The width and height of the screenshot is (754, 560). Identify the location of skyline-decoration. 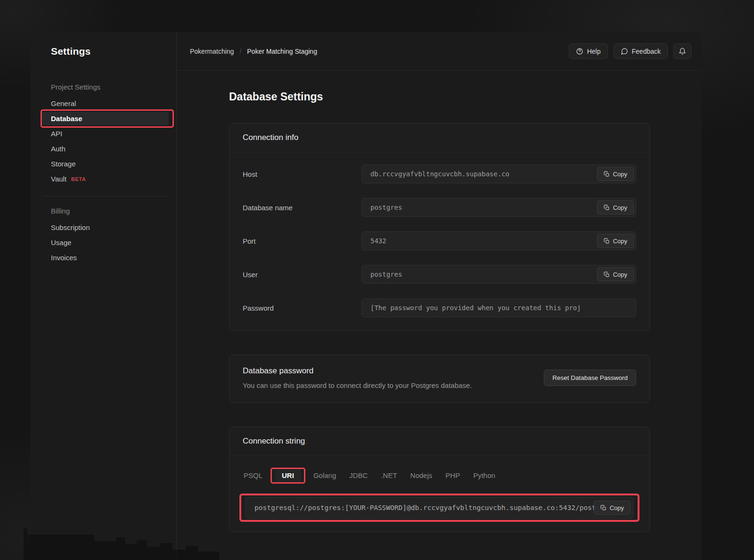
(122, 541).